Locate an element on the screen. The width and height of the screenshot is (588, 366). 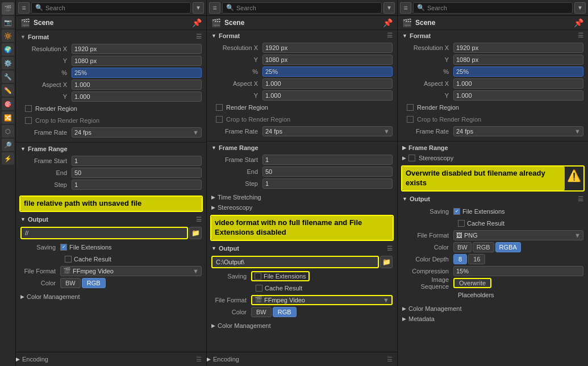
sidebar-icon-view: 🔆 is located at coordinates (8, 36).